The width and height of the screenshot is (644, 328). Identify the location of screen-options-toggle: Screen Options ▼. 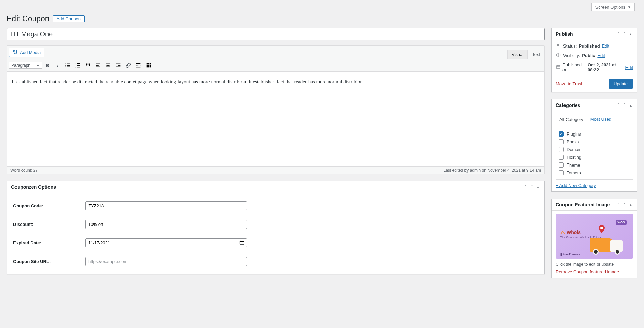
(613, 7).